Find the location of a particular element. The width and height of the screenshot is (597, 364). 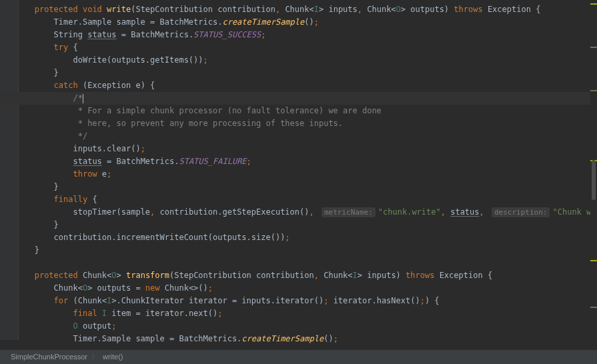

code-token: STATUS_SUCCESS is located at coordinates (227, 35).